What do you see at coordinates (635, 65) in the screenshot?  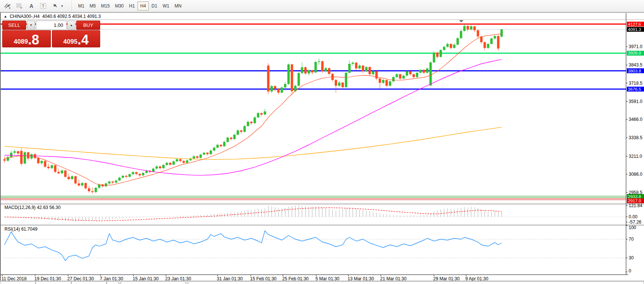 I see `price-tick-3843.5: 3843.5` at bounding box center [635, 65].